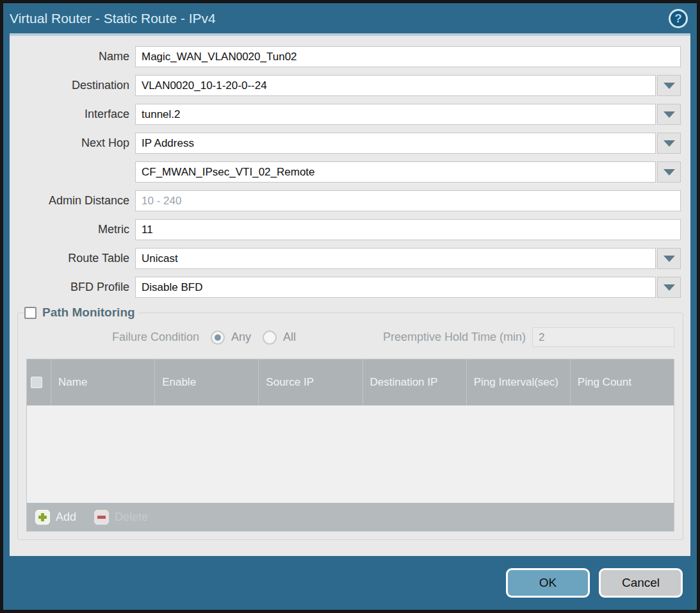 This screenshot has height=613, width=700. What do you see at coordinates (396, 143) in the screenshot?
I see `next-hop-type-input` at bounding box center [396, 143].